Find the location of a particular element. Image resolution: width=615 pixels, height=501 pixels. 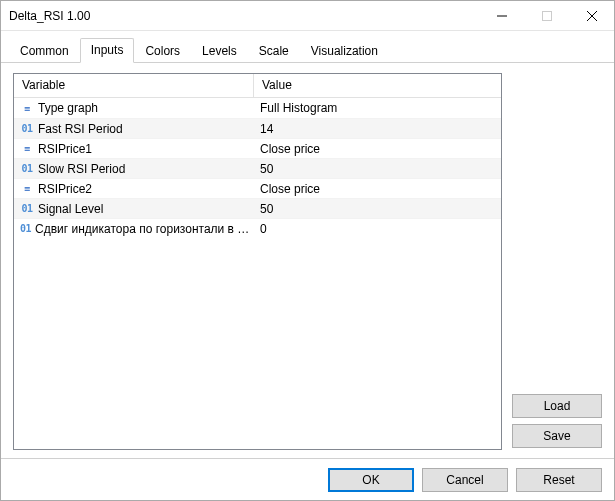

window-controls is located at coordinates (546, 16).